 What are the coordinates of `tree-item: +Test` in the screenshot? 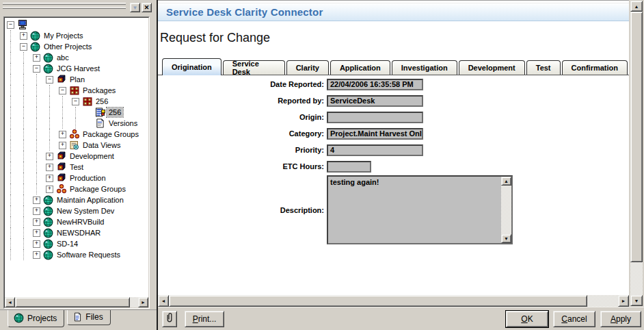 It's located at (77, 167).